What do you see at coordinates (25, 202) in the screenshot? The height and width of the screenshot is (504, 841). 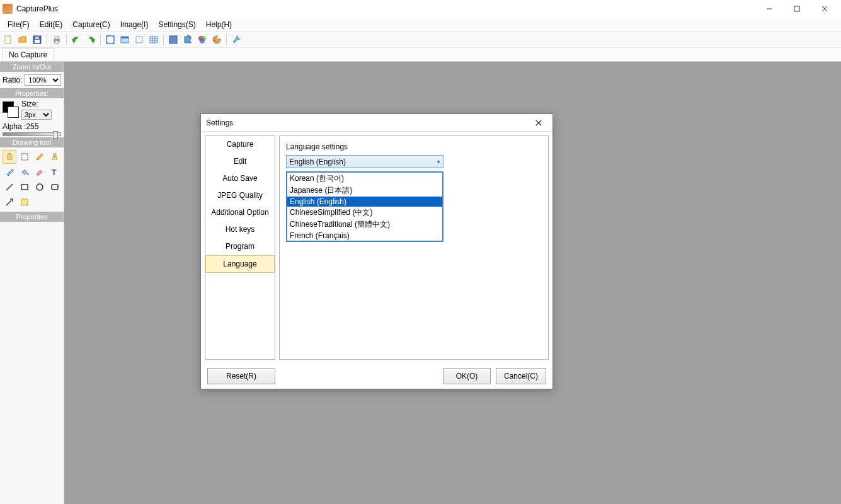 I see `note-tool-icon` at bounding box center [25, 202].